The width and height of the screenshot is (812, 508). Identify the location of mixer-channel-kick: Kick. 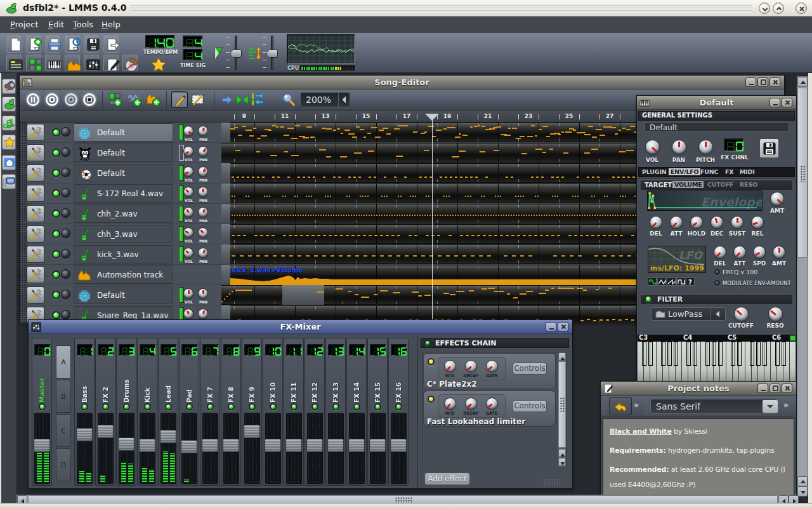
(147, 411).